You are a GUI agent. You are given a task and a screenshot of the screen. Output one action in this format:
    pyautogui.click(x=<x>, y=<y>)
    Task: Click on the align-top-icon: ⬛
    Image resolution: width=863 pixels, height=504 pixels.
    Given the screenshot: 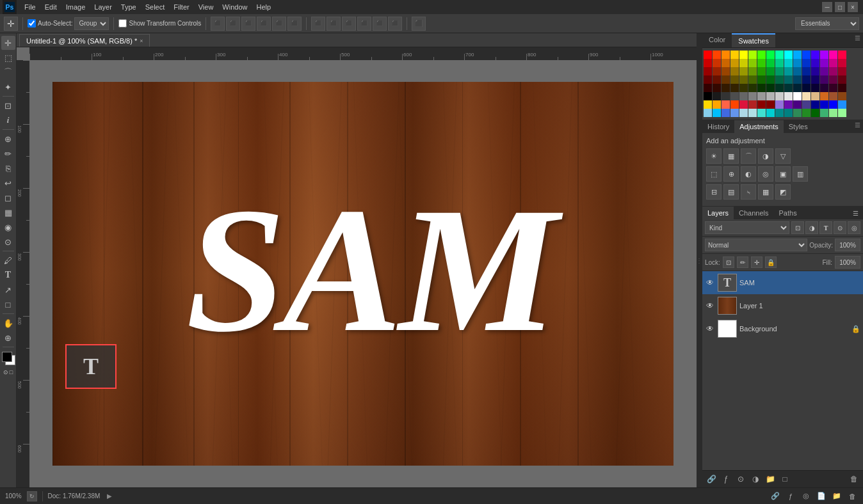 What is the action you would take?
    pyautogui.click(x=264, y=24)
    